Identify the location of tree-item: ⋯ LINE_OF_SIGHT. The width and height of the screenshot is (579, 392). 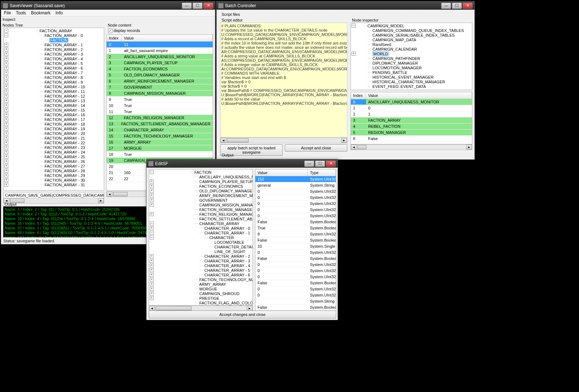
(201, 252).